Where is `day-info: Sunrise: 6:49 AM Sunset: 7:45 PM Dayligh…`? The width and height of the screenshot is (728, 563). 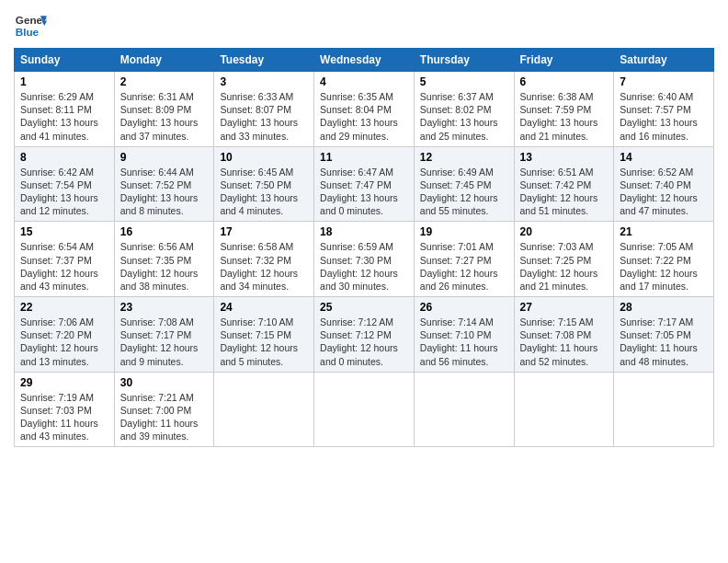 day-info: Sunrise: 6:49 AM Sunset: 7:45 PM Dayligh… is located at coordinates (464, 191).